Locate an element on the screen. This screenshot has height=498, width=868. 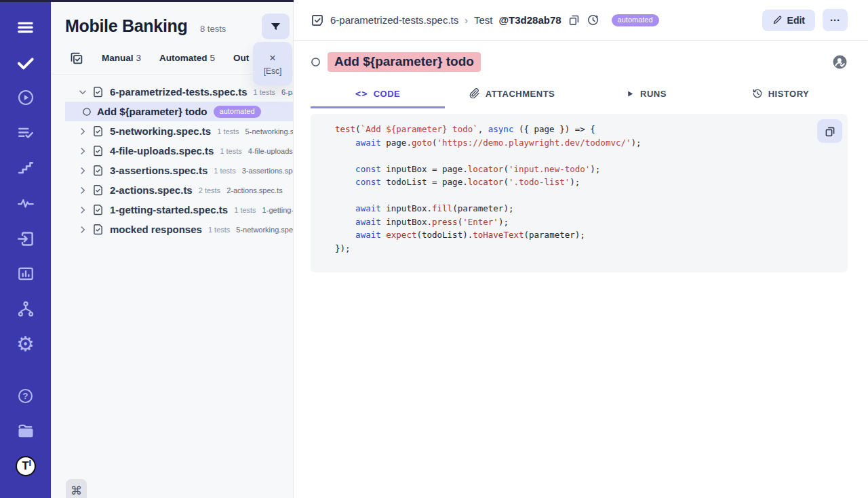
tab-runs: RUNS is located at coordinates (646, 95).